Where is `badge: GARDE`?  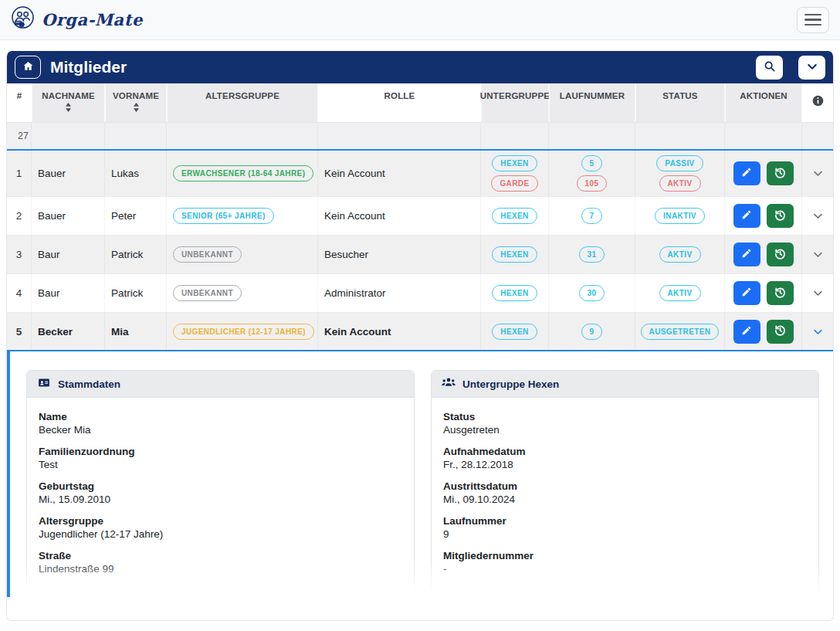
badge: GARDE is located at coordinates (514, 184).